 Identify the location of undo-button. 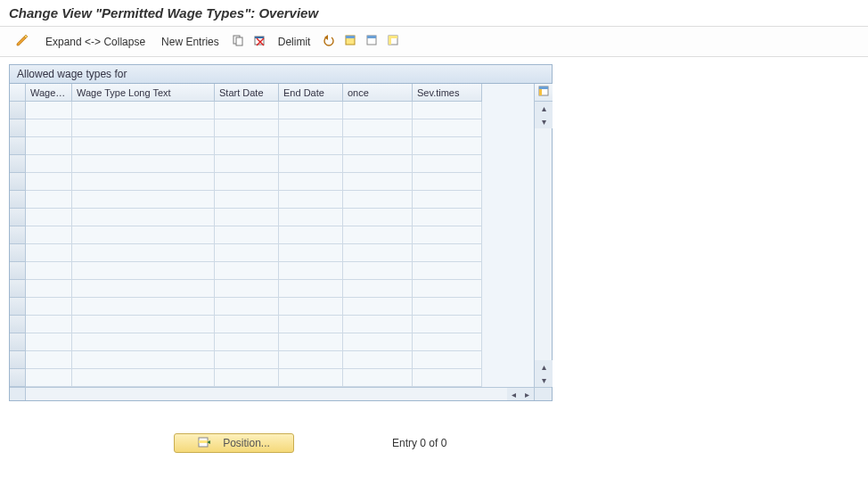
(329, 42).